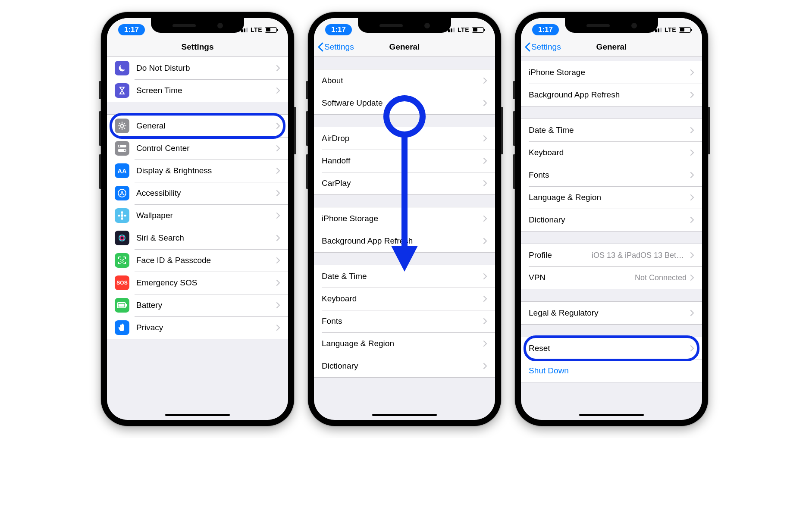  Describe the element at coordinates (402, 81) in the screenshot. I see `row-label: About` at that location.